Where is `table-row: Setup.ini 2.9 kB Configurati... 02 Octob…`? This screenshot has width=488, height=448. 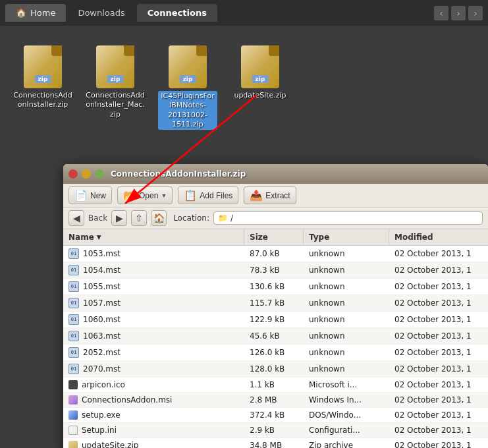
table-row: Setup.ini 2.9 kB Configurati... 02 Octob… is located at coordinates (275, 431).